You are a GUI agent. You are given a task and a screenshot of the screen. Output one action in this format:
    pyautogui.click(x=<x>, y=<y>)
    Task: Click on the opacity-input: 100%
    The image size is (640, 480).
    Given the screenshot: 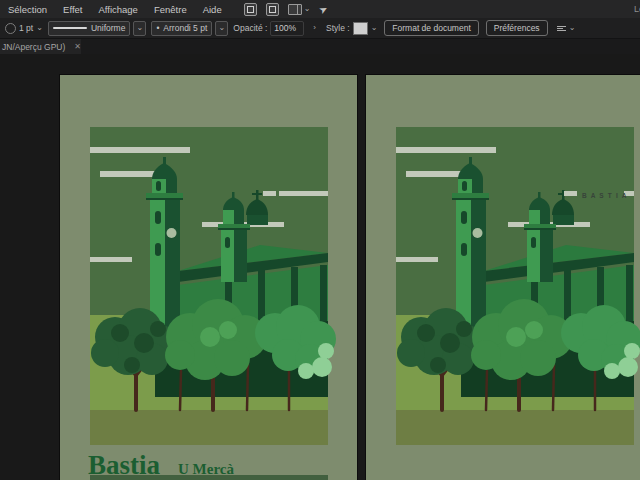 What is the action you would take?
    pyautogui.click(x=287, y=28)
    